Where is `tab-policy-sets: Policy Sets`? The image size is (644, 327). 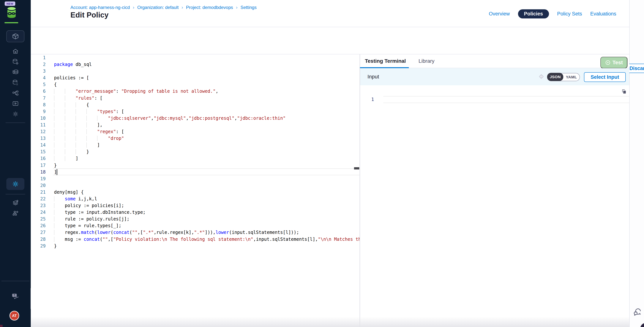 tab-policy-sets: Policy Sets is located at coordinates (570, 14).